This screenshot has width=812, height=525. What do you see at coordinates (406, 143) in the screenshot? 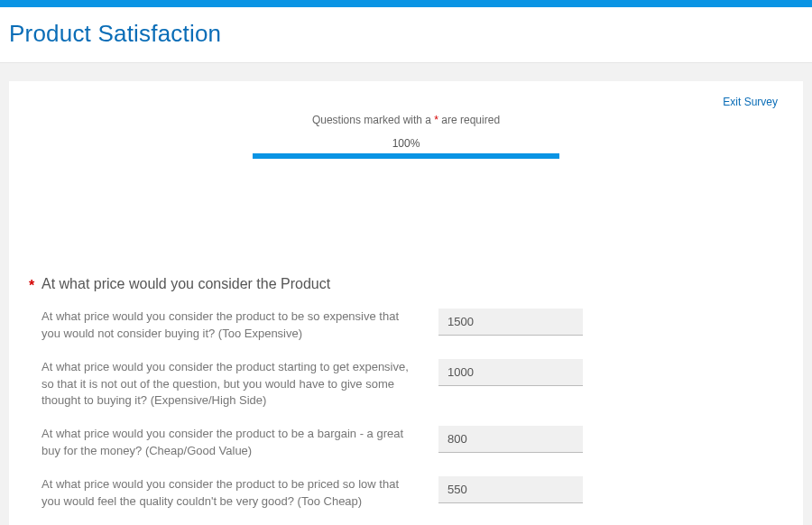
I see `progress-label: 100%` at bounding box center [406, 143].